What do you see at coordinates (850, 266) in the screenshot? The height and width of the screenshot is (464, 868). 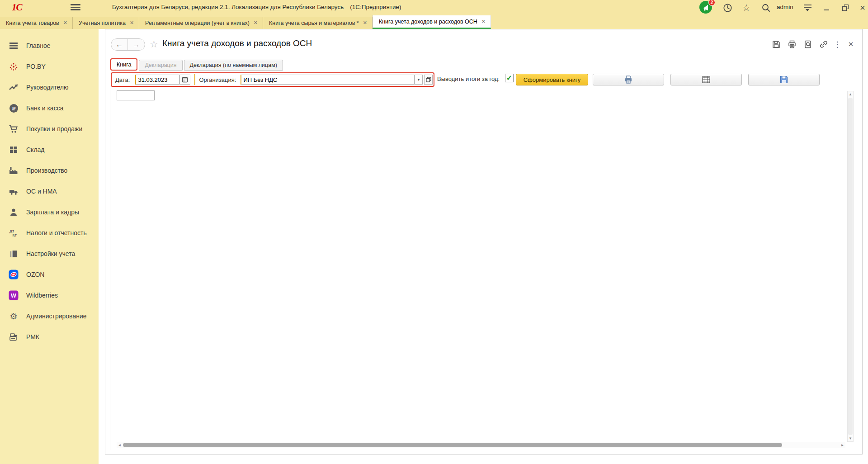 I see `vertical-scrollbar: ▲ ▼` at bounding box center [850, 266].